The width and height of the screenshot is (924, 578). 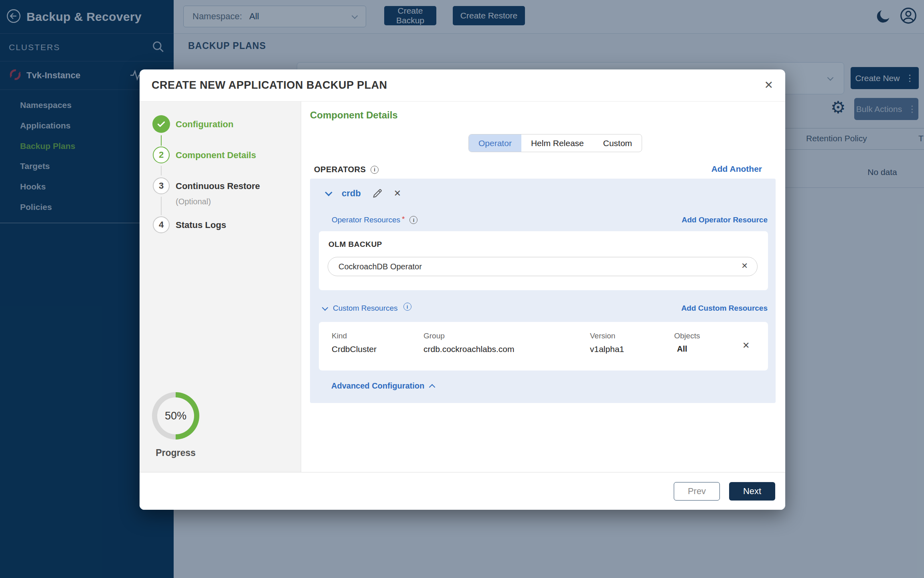 What do you see at coordinates (469, 349) in the screenshot?
I see `cell-group: crdb.cockroachlabs.com` at bounding box center [469, 349].